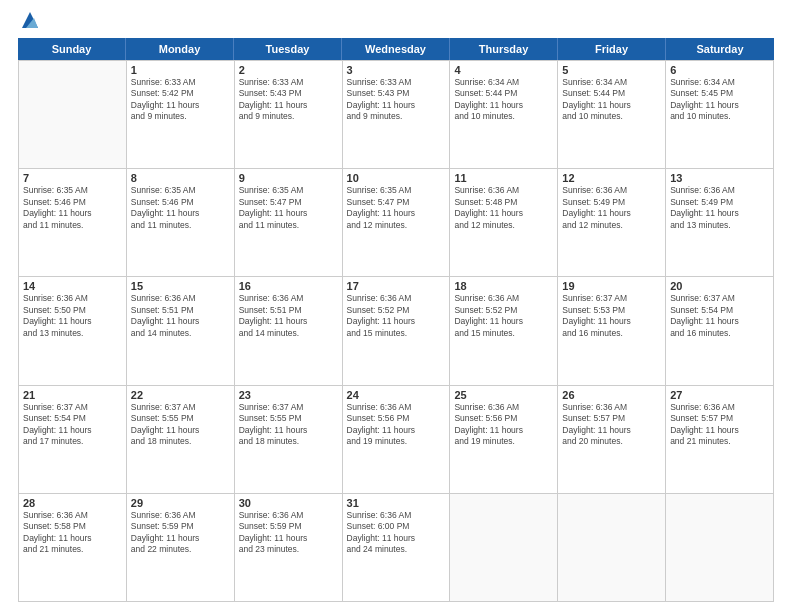  Describe the element at coordinates (504, 114) in the screenshot. I see `calendar-day-cell: 4Sunrise: 6:34 AMSunset: 5:44 PMDaylight…` at that location.